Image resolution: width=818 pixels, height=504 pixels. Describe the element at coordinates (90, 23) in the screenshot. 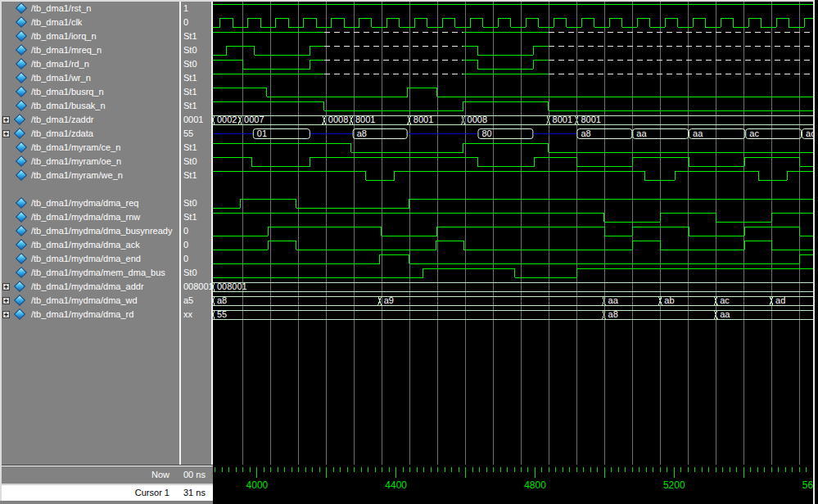

I see `signal-row: /tb_dma1/clk` at that location.